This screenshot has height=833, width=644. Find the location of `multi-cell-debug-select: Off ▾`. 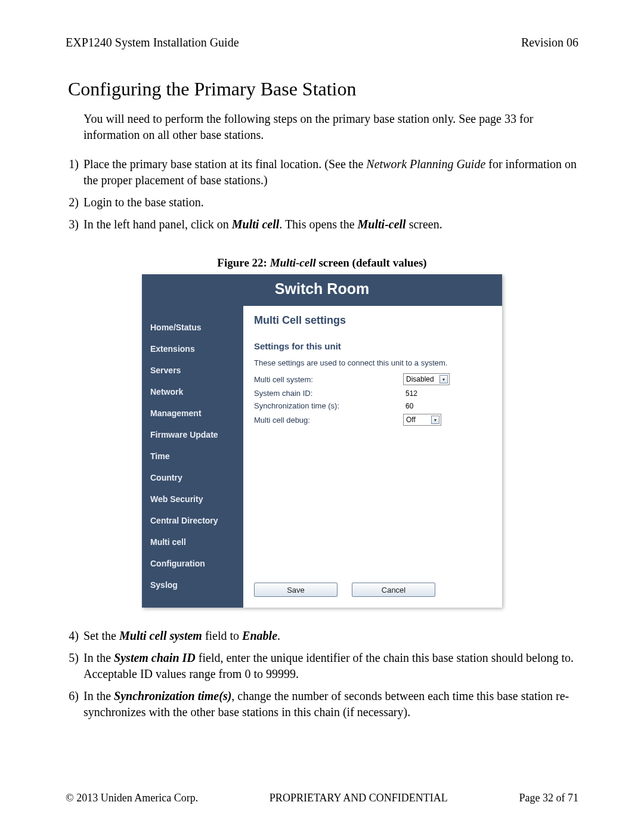

multi-cell-debug-select: Off ▾ is located at coordinates (422, 420).